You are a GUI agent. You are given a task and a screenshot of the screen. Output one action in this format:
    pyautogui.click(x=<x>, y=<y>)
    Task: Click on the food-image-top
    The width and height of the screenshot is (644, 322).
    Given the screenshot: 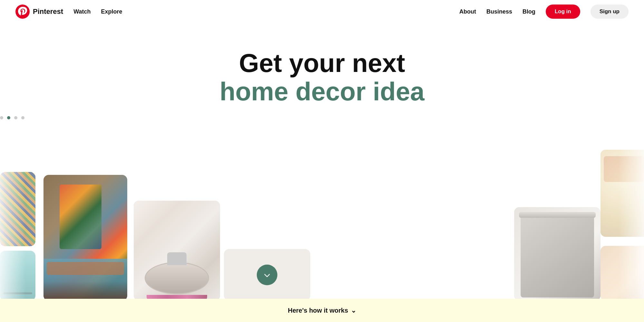 What is the action you would take?
    pyautogui.click(x=622, y=193)
    